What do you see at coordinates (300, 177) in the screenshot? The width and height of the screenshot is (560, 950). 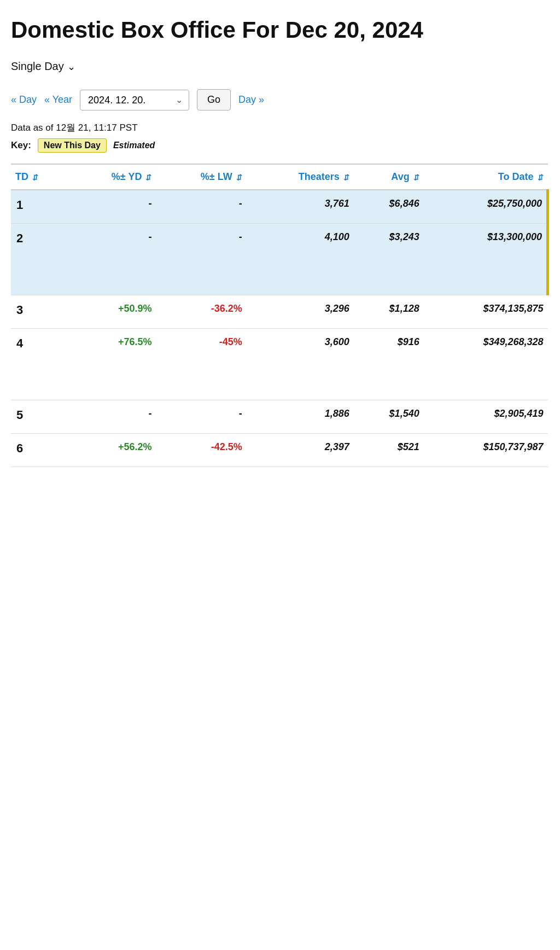 I see `col-header-theaters: Theaters ⇵` at bounding box center [300, 177].